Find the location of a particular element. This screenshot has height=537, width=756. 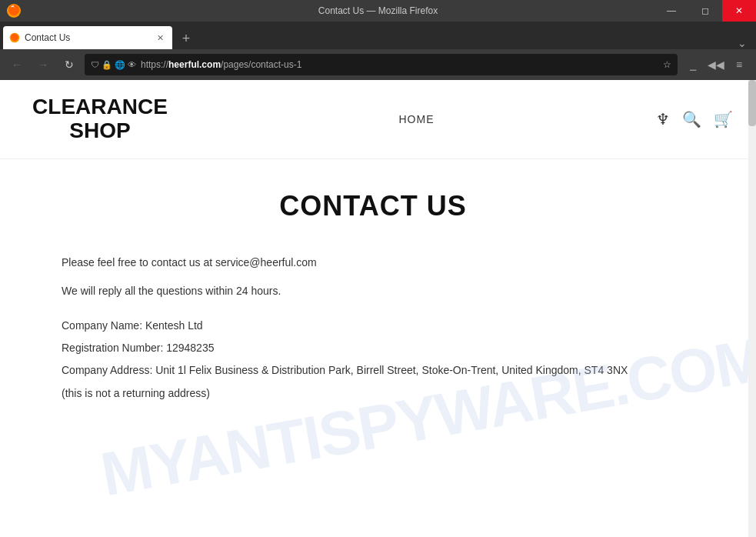

url-bar: 🛡 🔒 🌐 👁 https://heerful.com/pages/contac… is located at coordinates (381, 65).